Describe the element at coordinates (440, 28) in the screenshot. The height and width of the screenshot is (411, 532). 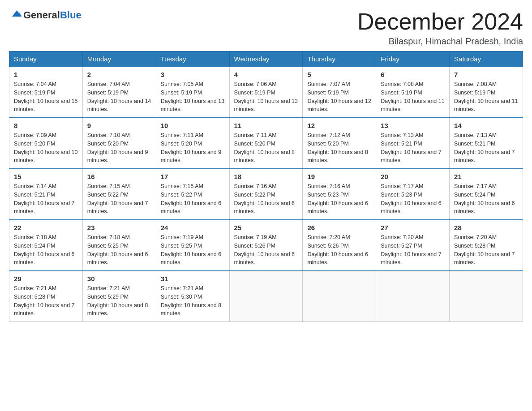
I see `title-area: December 2024 Bilaspur, Himachal Pradesh…` at that location.